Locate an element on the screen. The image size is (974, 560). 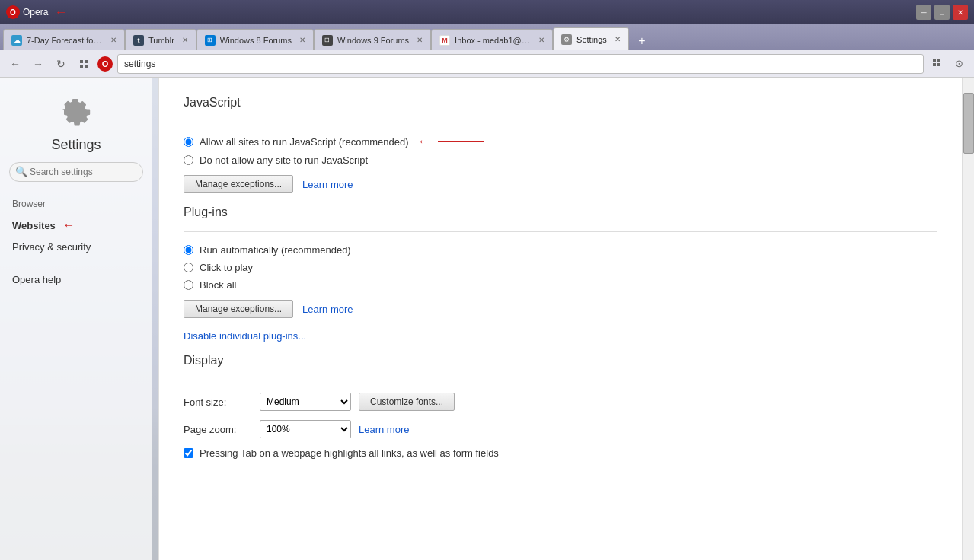
forward-button: → is located at coordinates (38, 64).